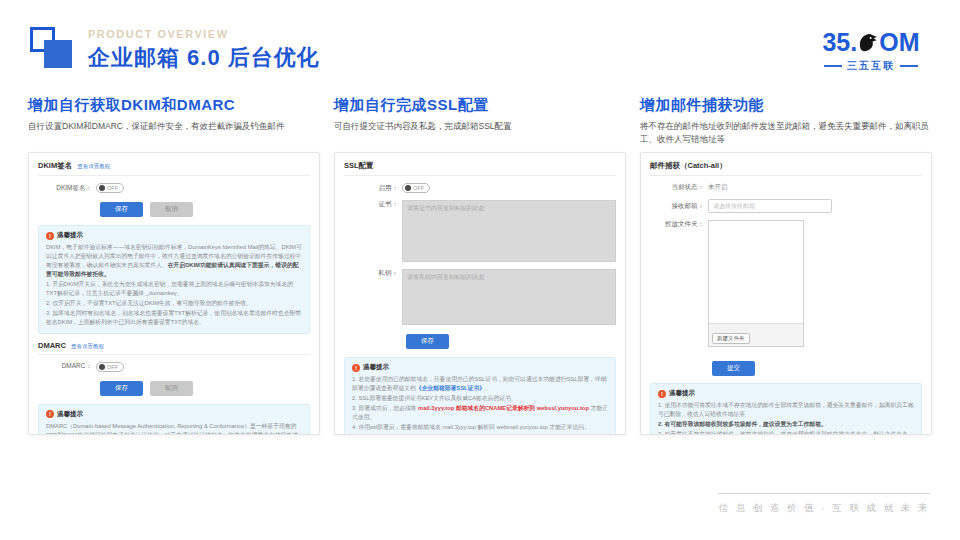  Describe the element at coordinates (67, 366) in the screenshot. I see `dmarc-toggle-label: DMARC：` at that location.